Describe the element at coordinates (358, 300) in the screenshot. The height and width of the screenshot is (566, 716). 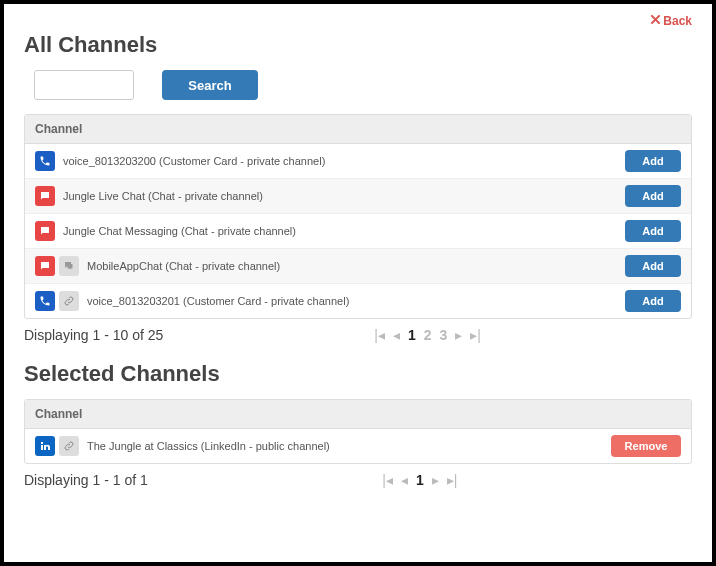
I see `table-row: voice_8013203201 (Customer Card - privat…` at that location.